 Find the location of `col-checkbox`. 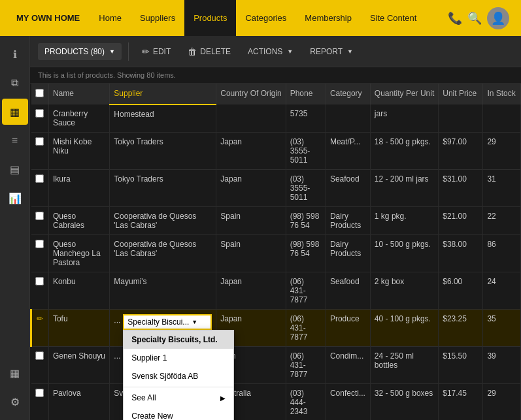

col-checkbox is located at coordinates (41, 94).